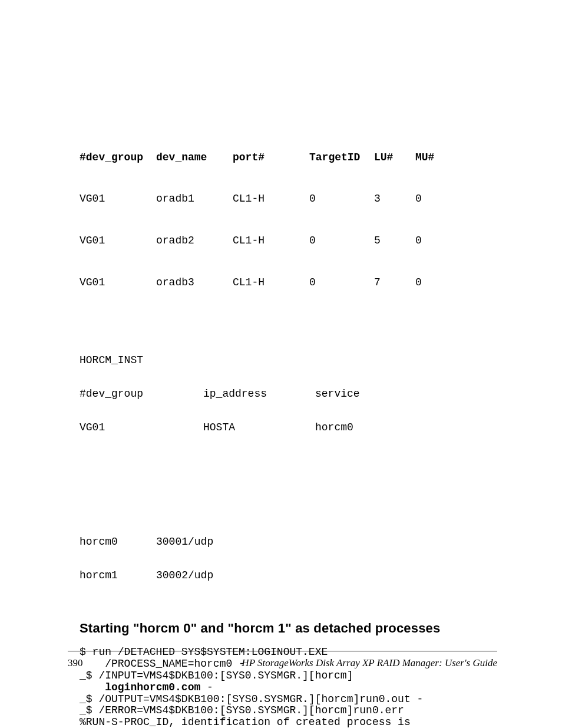 The image size is (562, 728). What do you see at coordinates (153, 687) in the screenshot?
I see `code-bold-loginhorcm0: loginhorcm0.com` at bounding box center [153, 687].